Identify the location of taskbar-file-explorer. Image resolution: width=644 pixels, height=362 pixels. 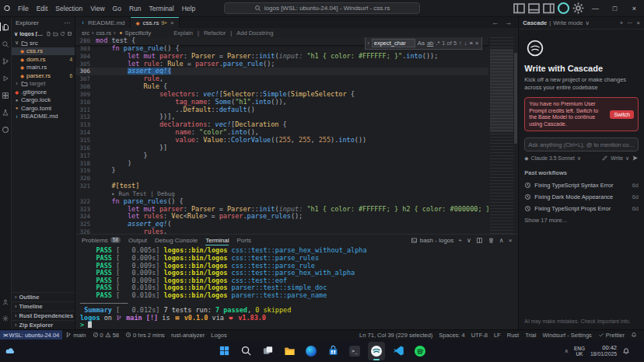
(289, 351).